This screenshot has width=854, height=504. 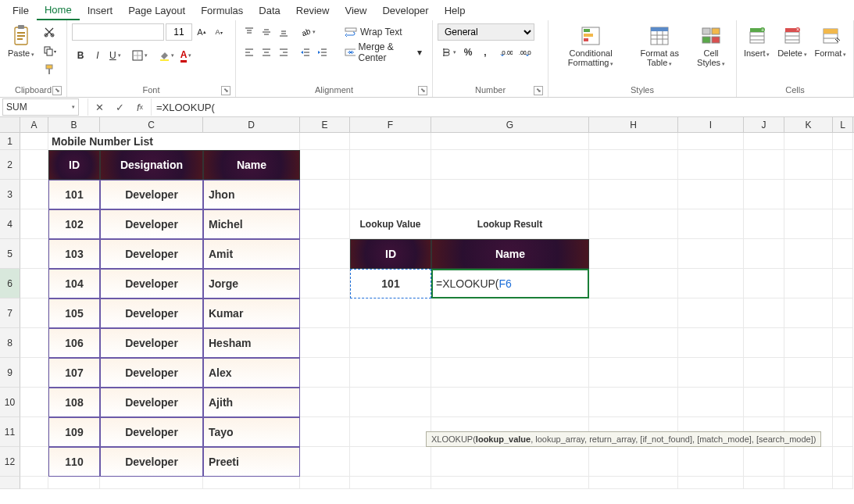 I want to click on menu-insert: Insert, so click(x=100, y=11).